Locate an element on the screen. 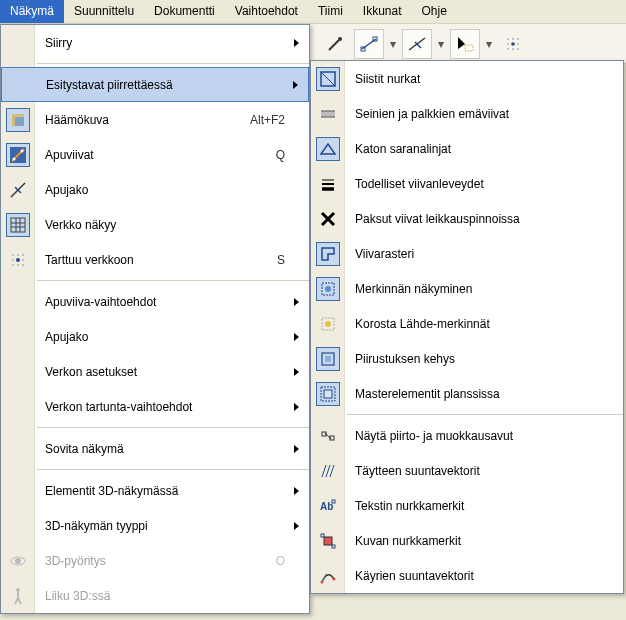 Image resolution: width=626 pixels, height=620 pixels. menu-label: Esitystavat piirrettäessä is located at coordinates (165, 85).